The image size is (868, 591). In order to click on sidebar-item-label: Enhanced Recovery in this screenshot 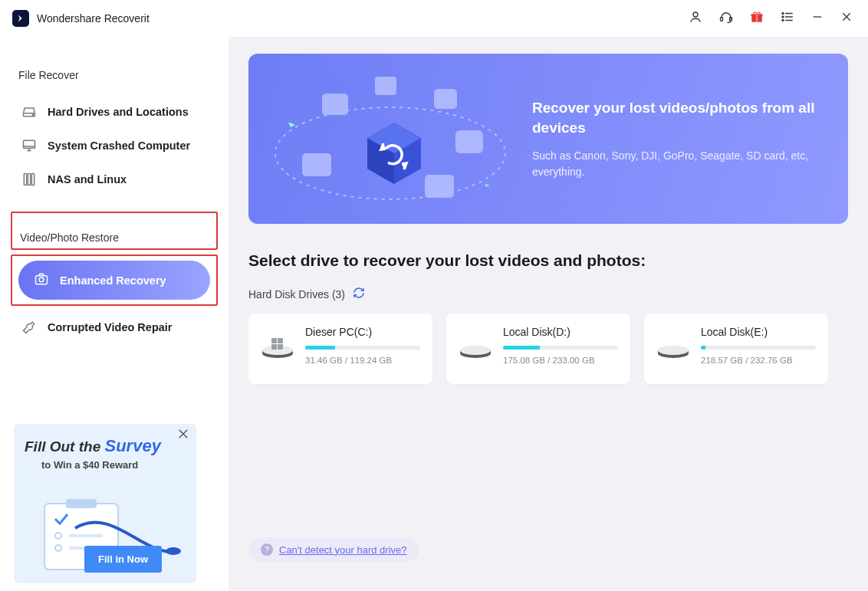, I will do `click(113, 281)`.